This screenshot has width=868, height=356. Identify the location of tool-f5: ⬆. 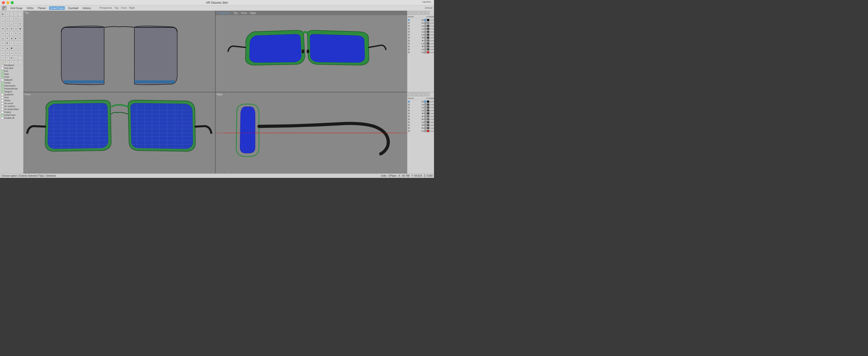
(20, 38).